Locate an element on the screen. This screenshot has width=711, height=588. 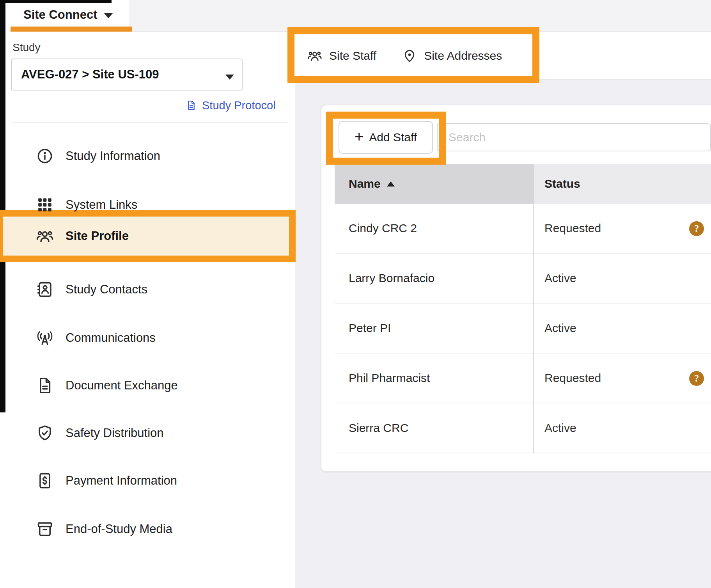
plus-icon is located at coordinates (359, 137).